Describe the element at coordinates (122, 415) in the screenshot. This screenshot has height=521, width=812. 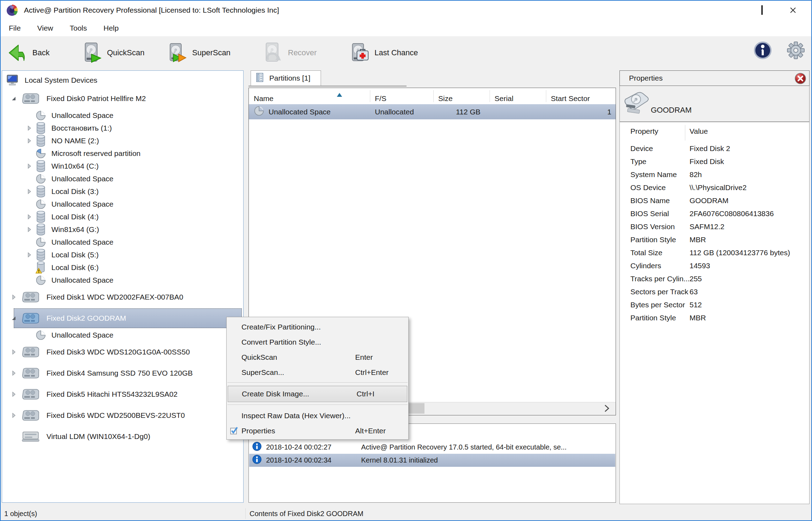
I see `tree-item: Fixed Disk6 WDC WD2500BEVS-22UST0` at that location.